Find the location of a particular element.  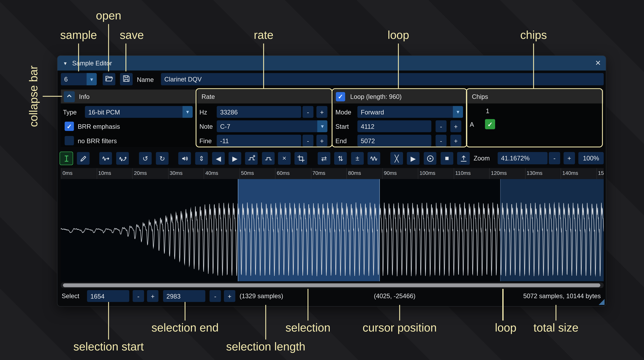

resize-icon is located at coordinates (106, 158).